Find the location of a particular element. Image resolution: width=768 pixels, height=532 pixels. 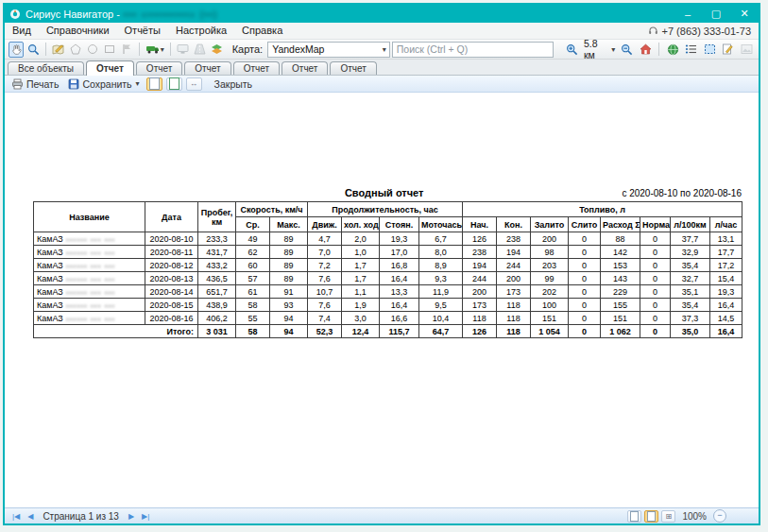

road-icon is located at coordinates (200, 49).